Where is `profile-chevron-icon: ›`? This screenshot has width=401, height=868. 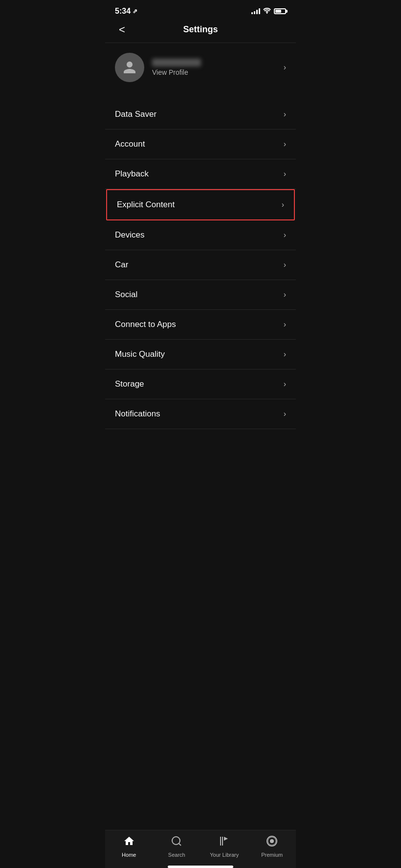 profile-chevron-icon: › is located at coordinates (285, 67).